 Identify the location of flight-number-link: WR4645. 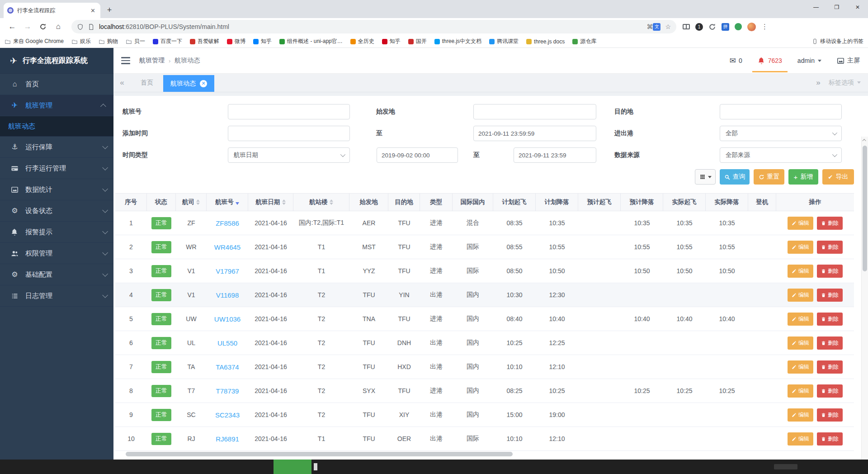
(227, 247).